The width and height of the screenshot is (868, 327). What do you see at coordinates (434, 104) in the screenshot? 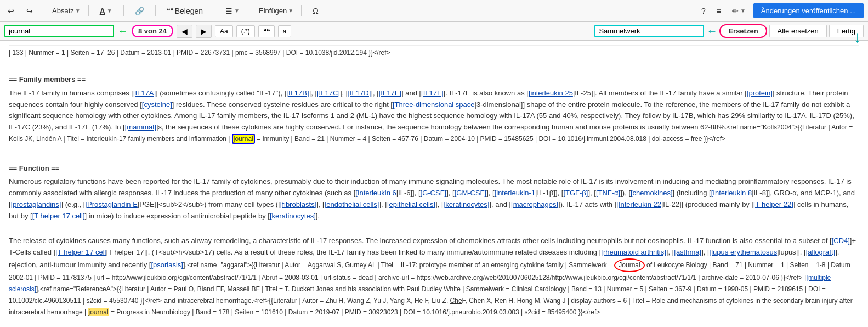
I see `3d-link: [Three-dimensional space` at bounding box center [434, 104].